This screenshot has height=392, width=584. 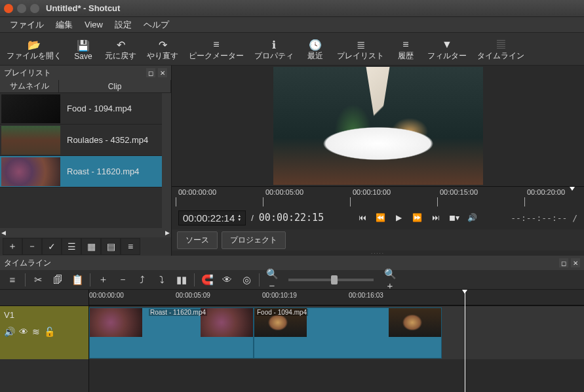 What do you see at coordinates (29, 87) in the screenshot?
I see `column-thumb-header: サムネイル` at bounding box center [29, 87].